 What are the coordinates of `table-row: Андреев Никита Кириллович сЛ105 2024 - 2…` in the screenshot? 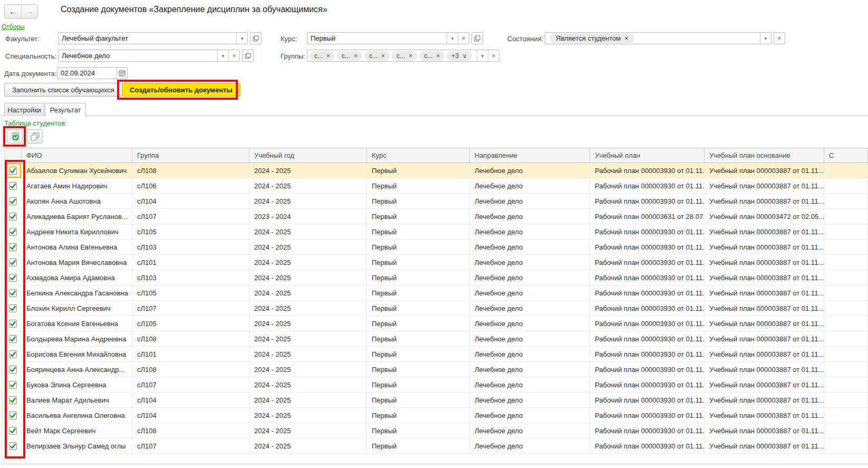 It's located at (437, 232).